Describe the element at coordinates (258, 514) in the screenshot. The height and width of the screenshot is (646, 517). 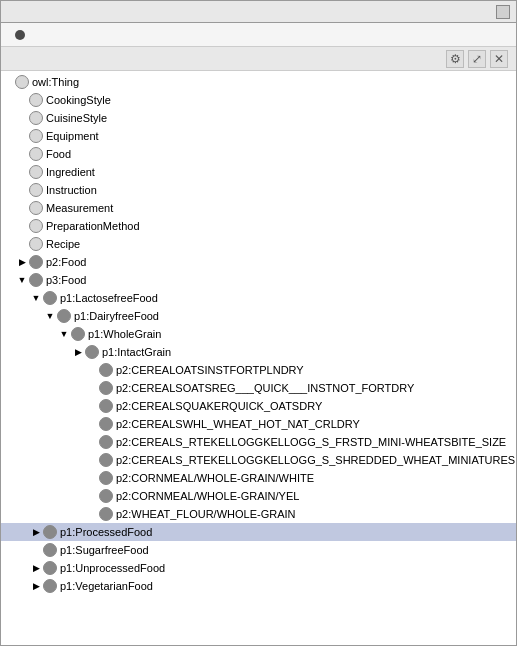
I see `tree-item: p2:WHEAT_FLOUR/WHOLE-GRAIN` at that location.